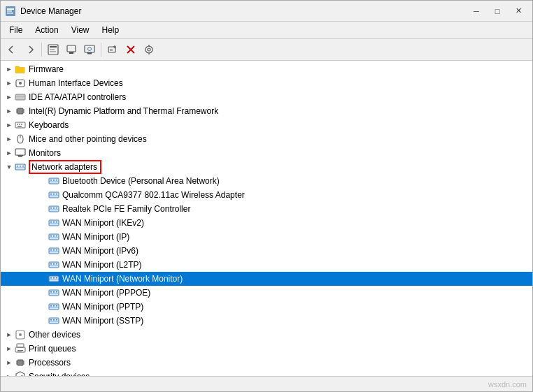 The height and width of the screenshot is (392, 533). I want to click on tree-item-wan_ipv6: WAN Miniport (IPv6), so click(266, 251).